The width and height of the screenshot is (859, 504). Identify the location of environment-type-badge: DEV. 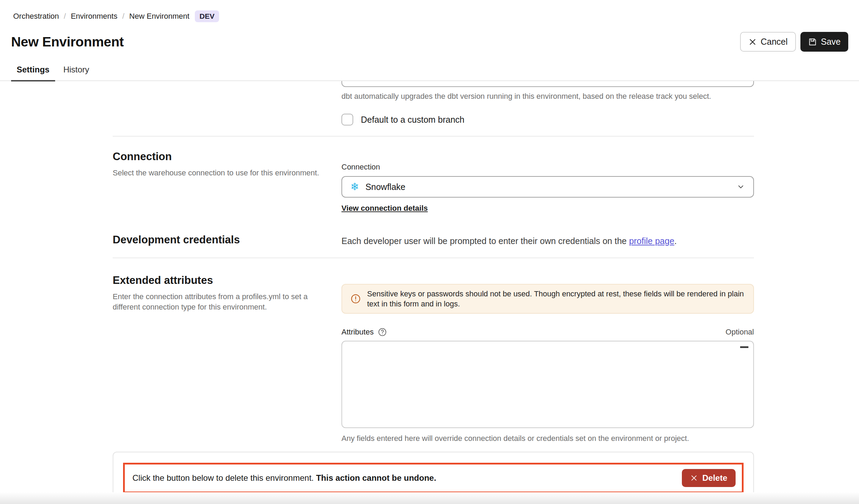
(207, 16).